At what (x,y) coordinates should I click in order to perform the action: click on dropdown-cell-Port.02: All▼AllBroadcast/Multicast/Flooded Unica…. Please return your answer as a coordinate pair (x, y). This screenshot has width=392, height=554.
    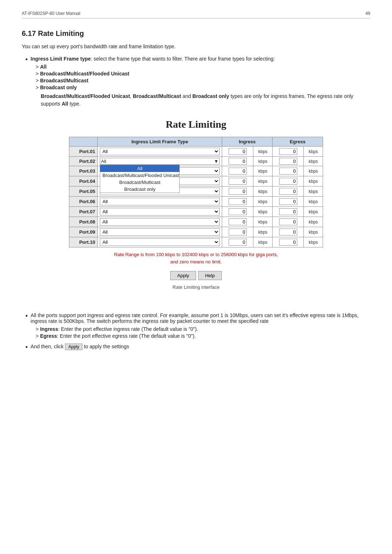
    Looking at the image, I should click on (160, 161).